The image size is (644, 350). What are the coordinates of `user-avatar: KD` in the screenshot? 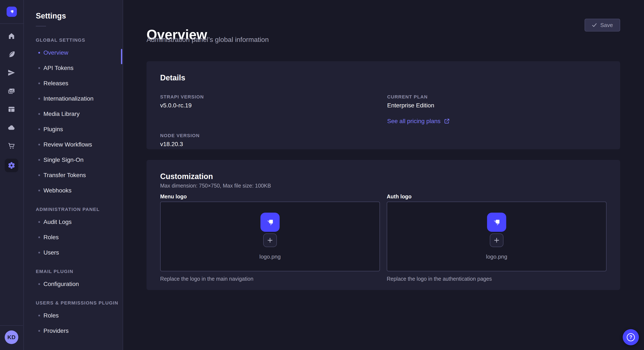 It's located at (12, 337).